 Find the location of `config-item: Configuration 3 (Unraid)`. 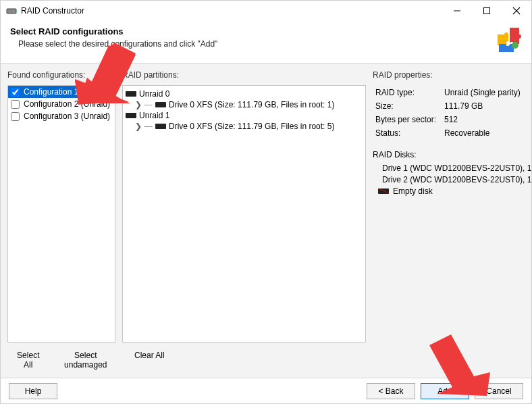

config-item: Configuration 3 (Unraid) is located at coordinates (61, 116).